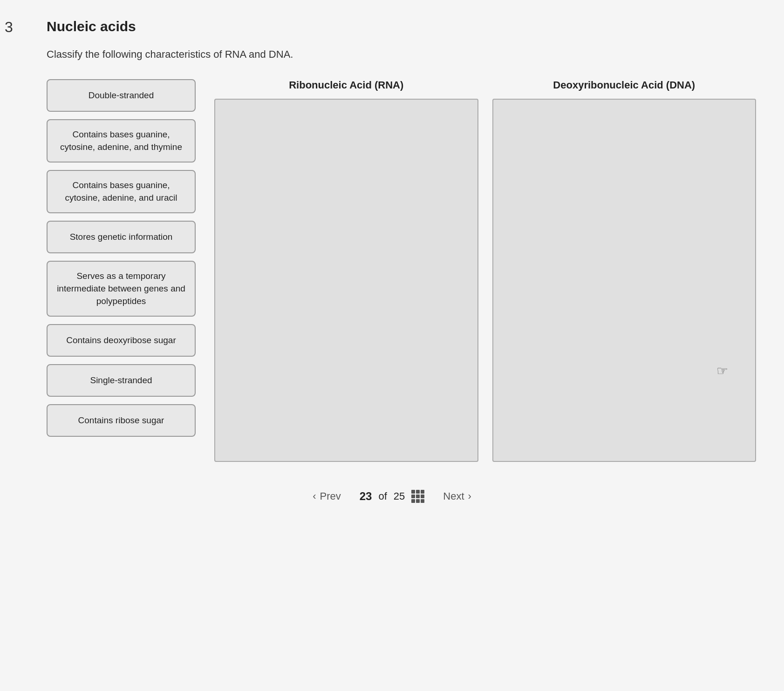  What do you see at coordinates (121, 237) in the screenshot?
I see `source-item-item-4: Stores genetic information` at bounding box center [121, 237].